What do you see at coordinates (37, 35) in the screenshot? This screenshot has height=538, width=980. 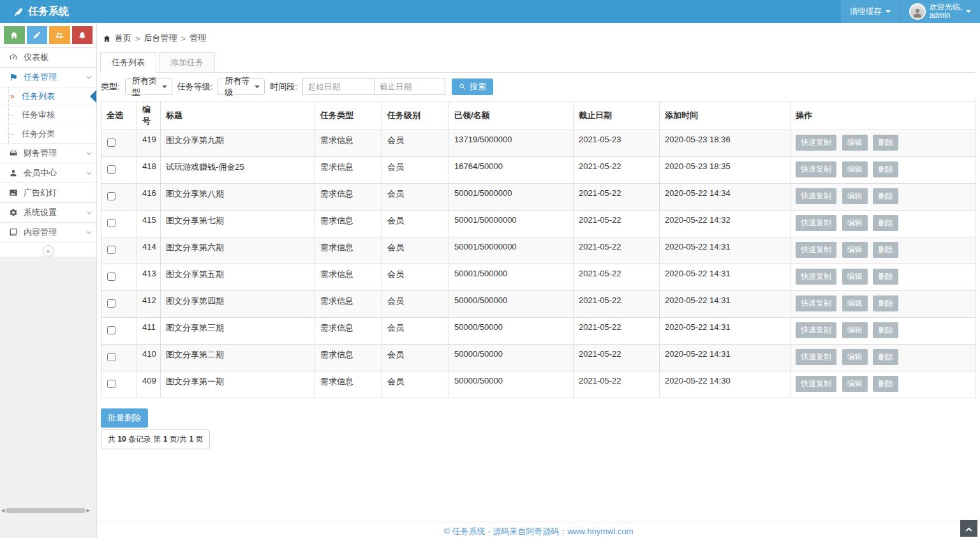 I see `edit-button` at bounding box center [37, 35].